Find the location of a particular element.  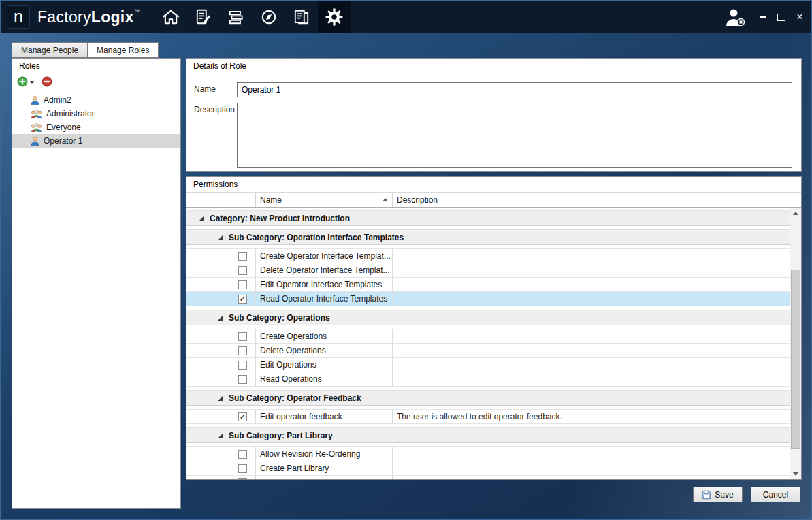

save-button: Save is located at coordinates (717, 494).